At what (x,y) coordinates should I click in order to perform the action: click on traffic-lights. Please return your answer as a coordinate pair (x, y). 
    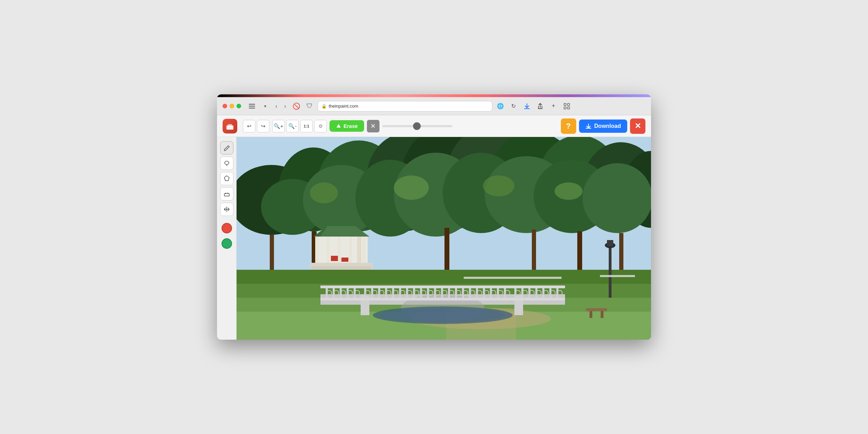
    Looking at the image, I should click on (232, 106).